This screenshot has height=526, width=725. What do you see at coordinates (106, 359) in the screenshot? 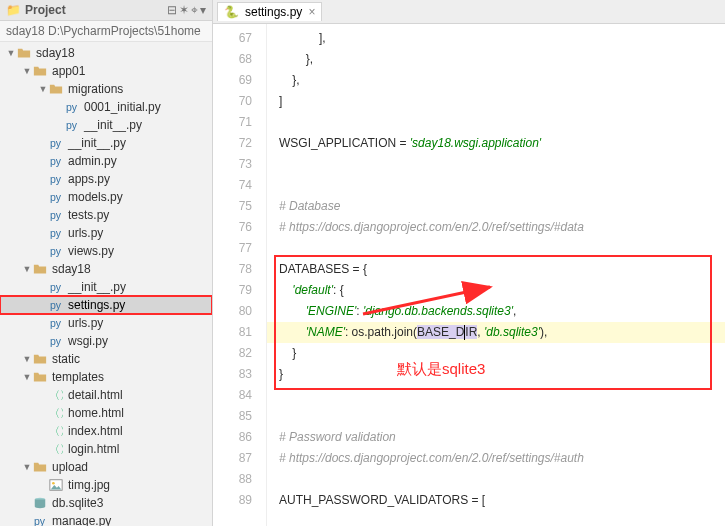
I see `tree-node: ▼static` at bounding box center [106, 359].